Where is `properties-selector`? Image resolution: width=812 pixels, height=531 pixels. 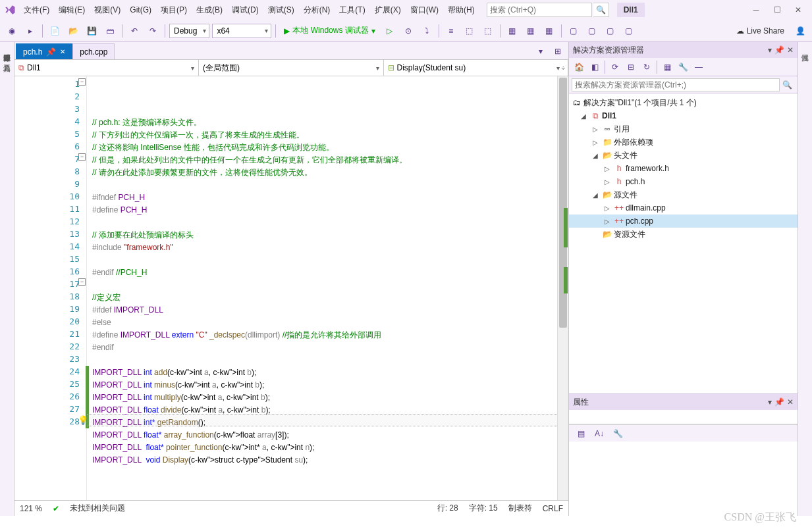 properties-selector is located at coordinates (684, 417).